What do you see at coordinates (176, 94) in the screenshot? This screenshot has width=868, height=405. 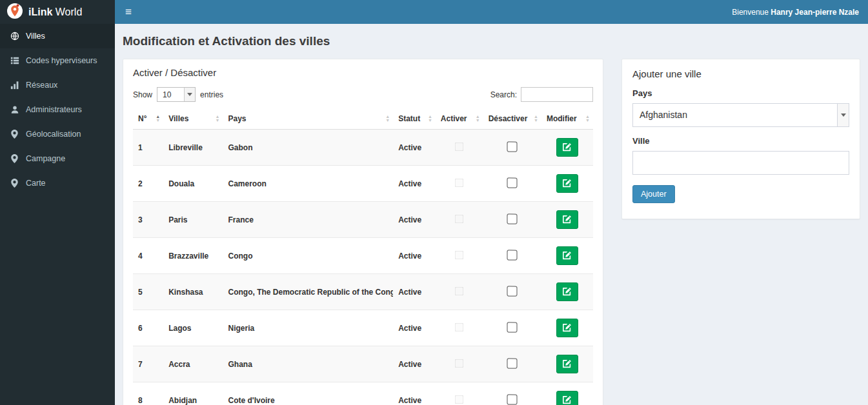 I see `entries-select: 10` at bounding box center [176, 94].